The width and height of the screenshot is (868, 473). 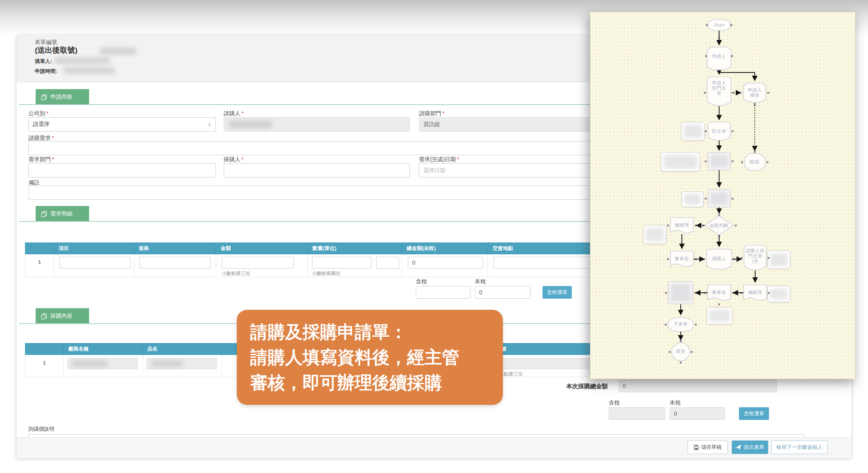 What do you see at coordinates (675, 403) in the screenshot?
I see `tax-excl-label-2: 未稅` at bounding box center [675, 403].